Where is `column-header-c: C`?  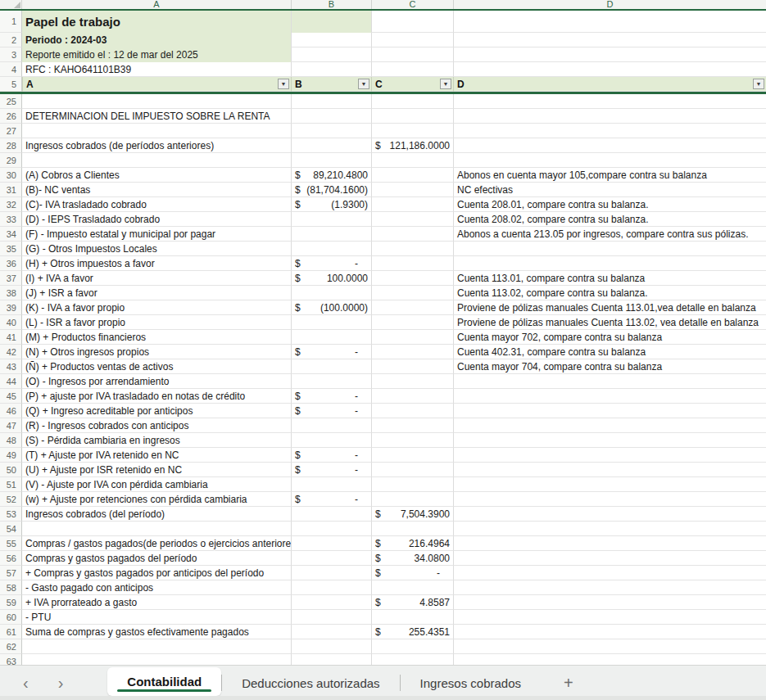 column-header-c: C is located at coordinates (412, 5).